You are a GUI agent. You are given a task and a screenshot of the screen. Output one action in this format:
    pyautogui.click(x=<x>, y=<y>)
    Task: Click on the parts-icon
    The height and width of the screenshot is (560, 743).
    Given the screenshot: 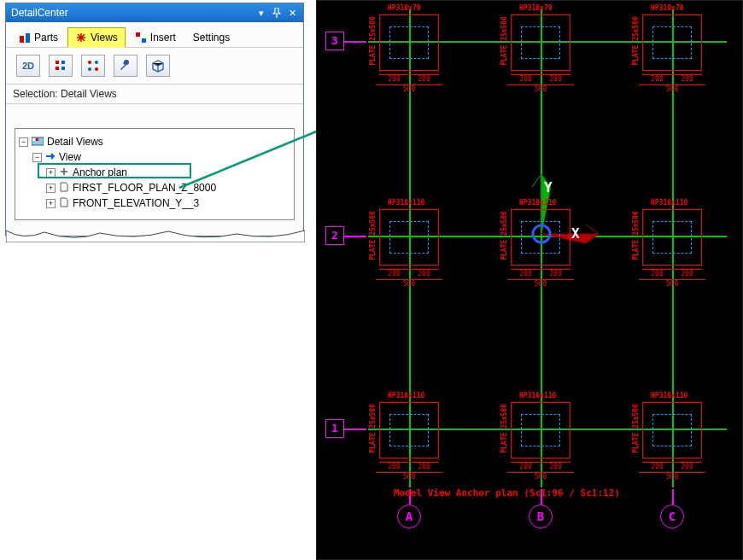 What is the action you would take?
    pyautogui.click(x=25, y=38)
    